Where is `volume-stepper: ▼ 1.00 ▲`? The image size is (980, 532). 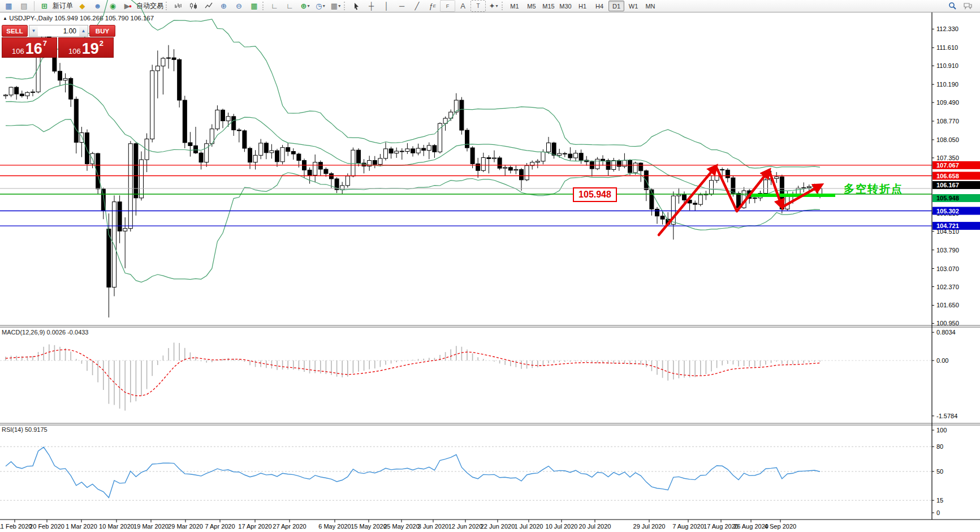 volume-stepper: ▼ 1.00 ▲ is located at coordinates (59, 31).